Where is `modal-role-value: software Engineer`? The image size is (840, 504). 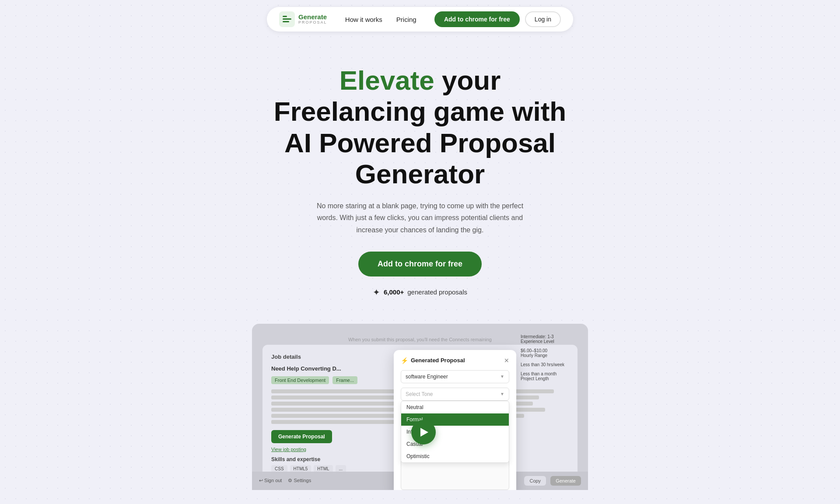
modal-role-value: software Engineer is located at coordinates (427, 377).